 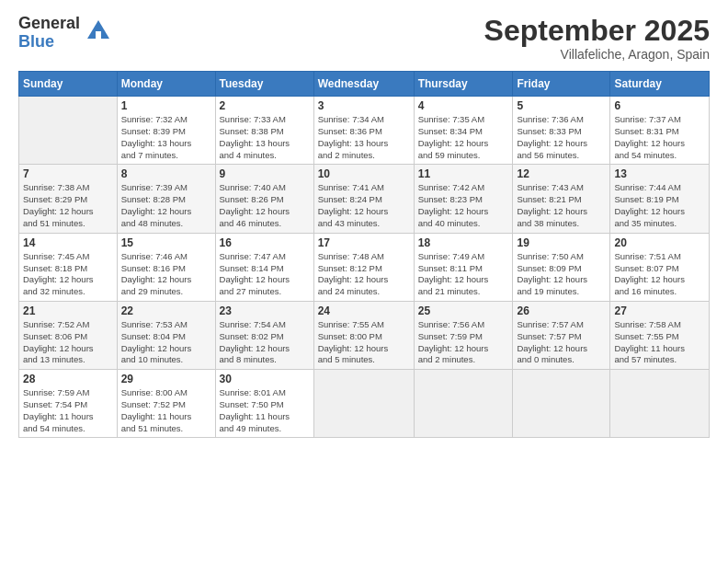 I want to click on day-info: Sunrise: 7:36 AM Sunset: 8:33 PM Dayligh…, so click(x=561, y=138).